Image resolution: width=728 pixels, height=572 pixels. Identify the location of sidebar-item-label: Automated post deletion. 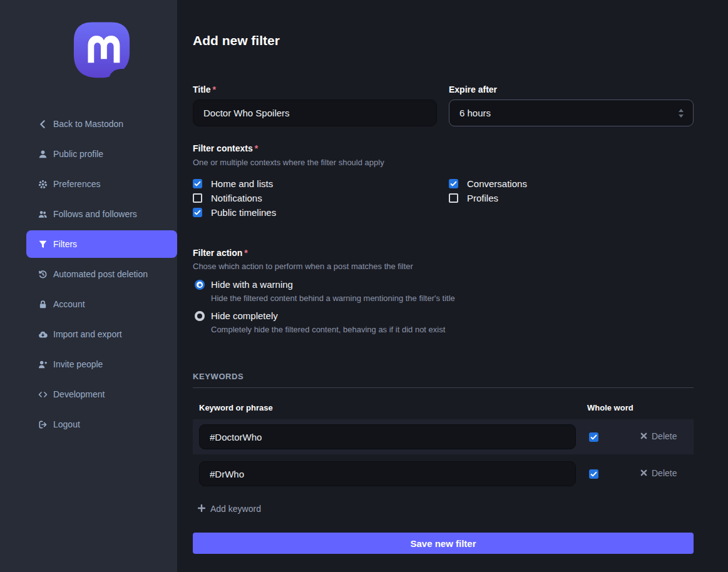
(100, 274).